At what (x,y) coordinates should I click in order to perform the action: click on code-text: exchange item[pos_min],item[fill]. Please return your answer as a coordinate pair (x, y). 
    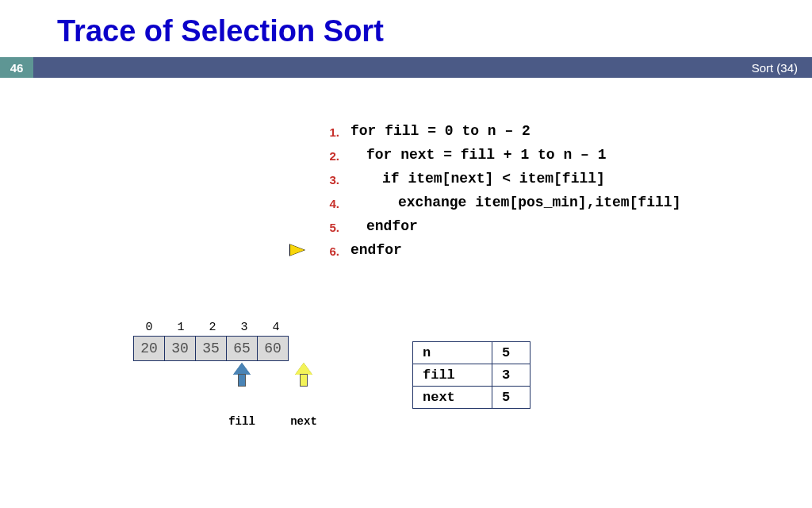
    Looking at the image, I should click on (515, 202).